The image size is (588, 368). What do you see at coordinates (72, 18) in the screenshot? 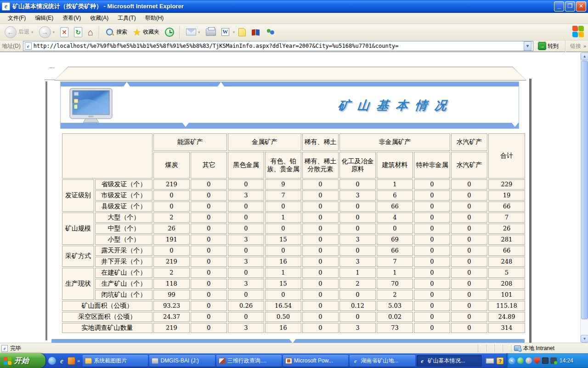
I see `menu-item: 查看(V)` at bounding box center [72, 18].